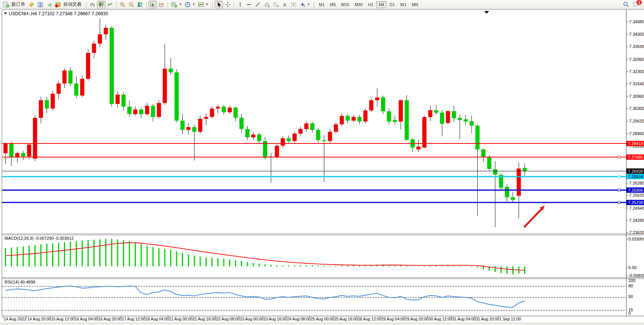  What do you see at coordinates (636, 5) in the screenshot?
I see `notifications-button: 1` at bounding box center [636, 5].